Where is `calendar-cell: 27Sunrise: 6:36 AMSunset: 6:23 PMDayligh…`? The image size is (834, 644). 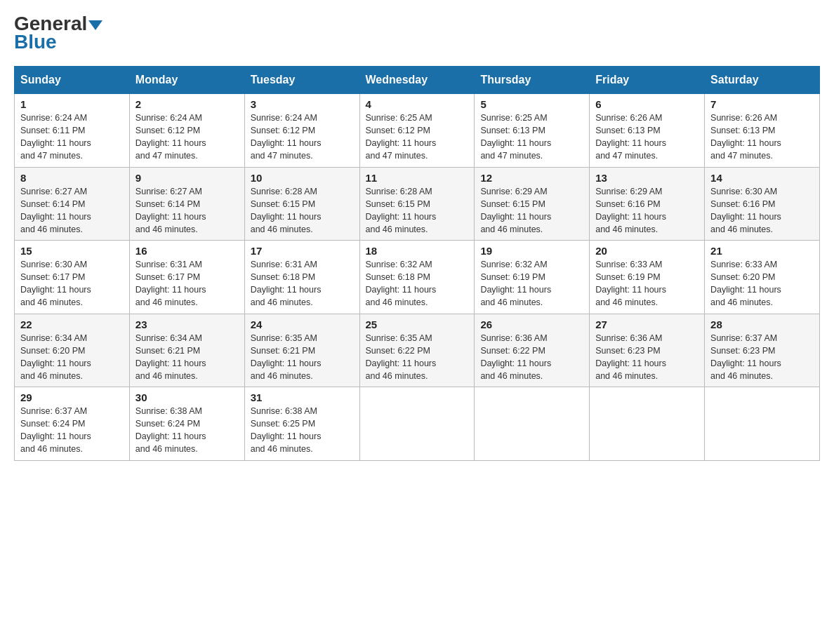 calendar-cell: 27Sunrise: 6:36 AMSunset: 6:23 PMDayligh… is located at coordinates (647, 351).